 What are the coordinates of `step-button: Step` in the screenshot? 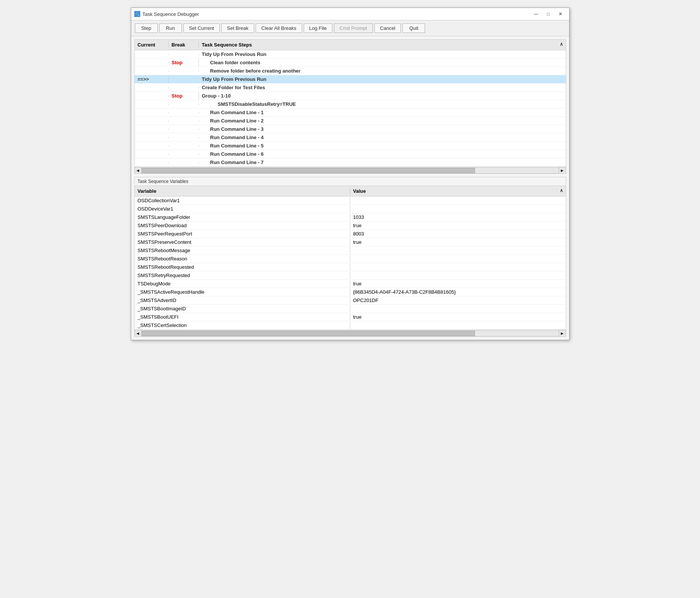 It's located at (146, 28).